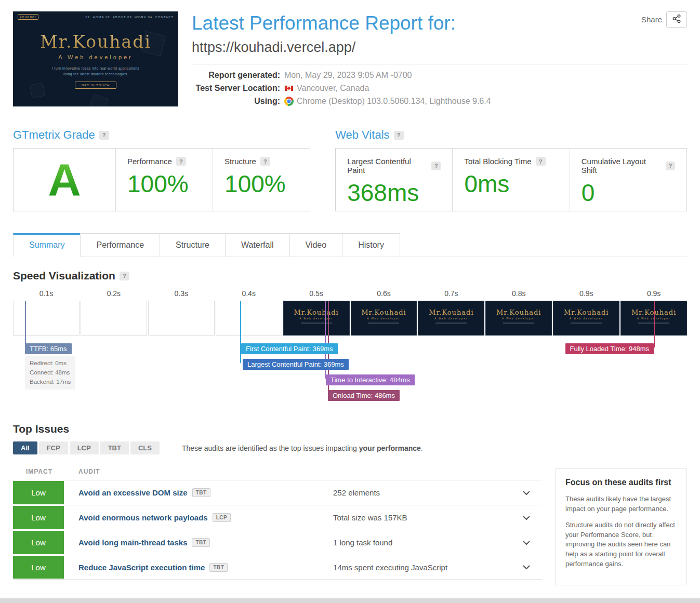 The width and height of the screenshot is (700, 603). I want to click on ttfb-marker-line, so click(25, 324).